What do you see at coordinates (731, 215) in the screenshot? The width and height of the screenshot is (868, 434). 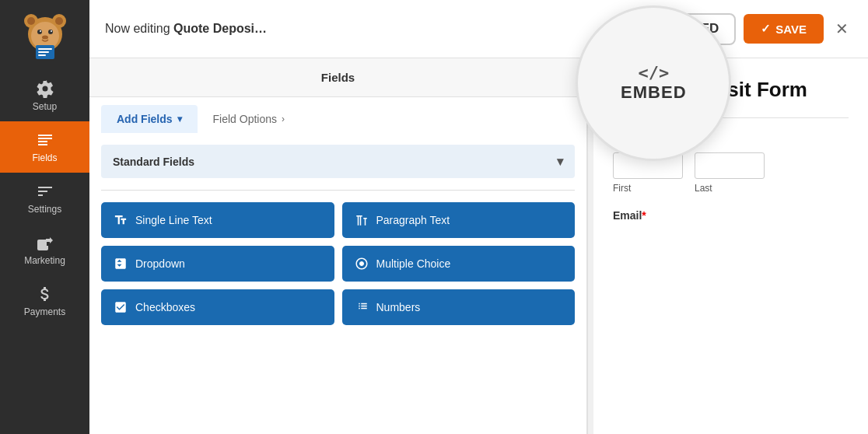 I see `email-label: Email*` at bounding box center [731, 215].